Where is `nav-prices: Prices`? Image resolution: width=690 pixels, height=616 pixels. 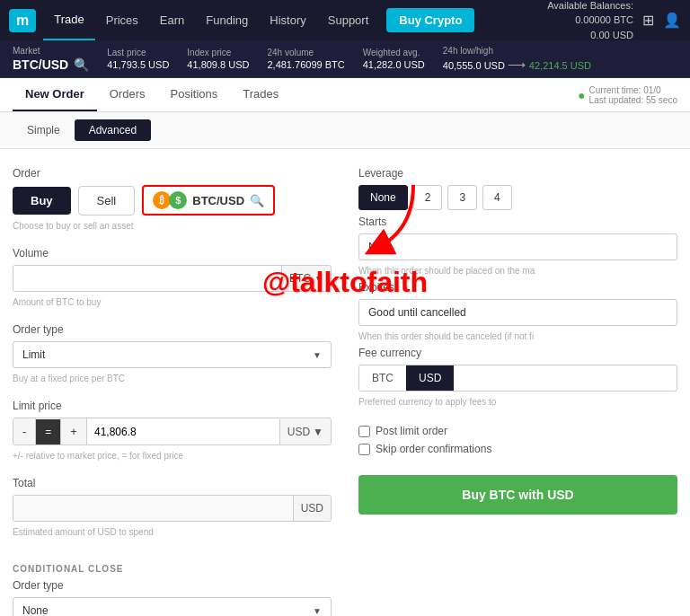 nav-prices: Prices is located at coordinates (122, 20).